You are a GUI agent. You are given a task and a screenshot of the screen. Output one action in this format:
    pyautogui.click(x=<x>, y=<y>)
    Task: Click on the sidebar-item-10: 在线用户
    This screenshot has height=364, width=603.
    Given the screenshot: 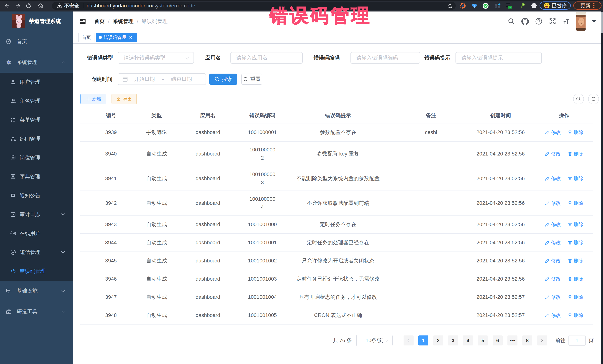 What is the action you would take?
    pyautogui.click(x=36, y=233)
    